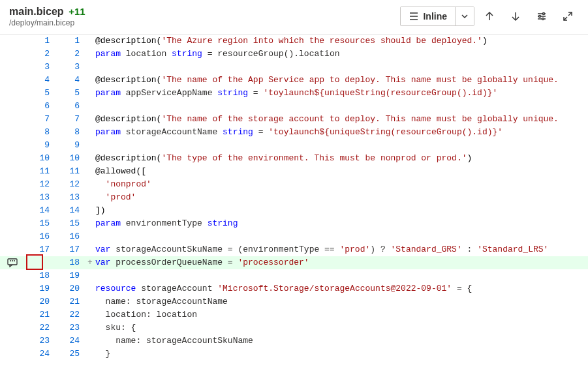 This screenshot has width=588, height=386. What do you see at coordinates (294, 93) in the screenshot?
I see `code-line: 55param appServiceAppName string = 'toyl…` at bounding box center [294, 93].